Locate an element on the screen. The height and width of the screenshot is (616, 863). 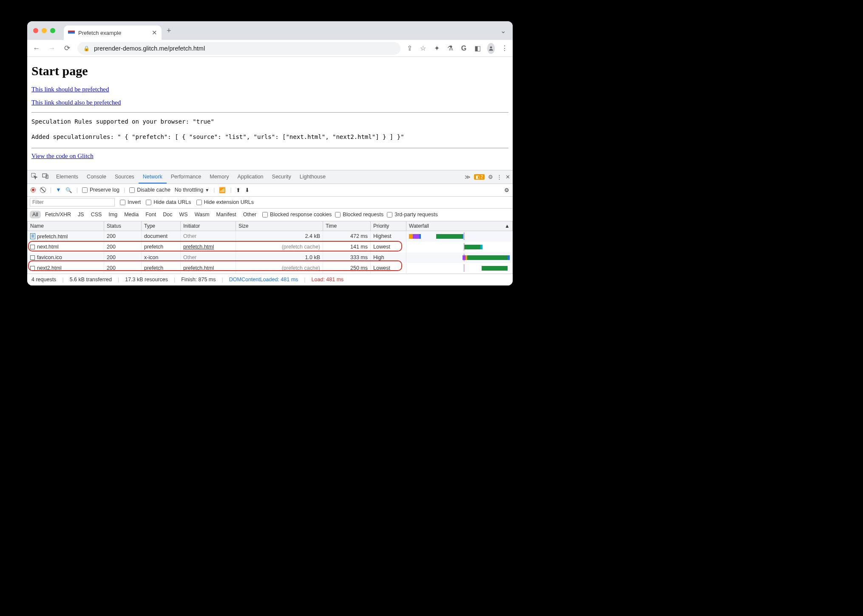
footer-requests: 4 requests is located at coordinates (44, 280).